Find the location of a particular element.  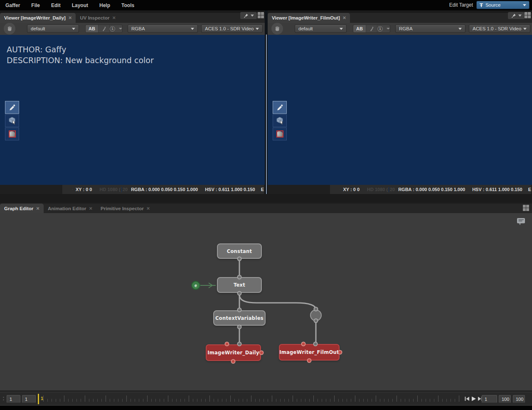

tab-label: Animation Editor is located at coordinates (67, 209).